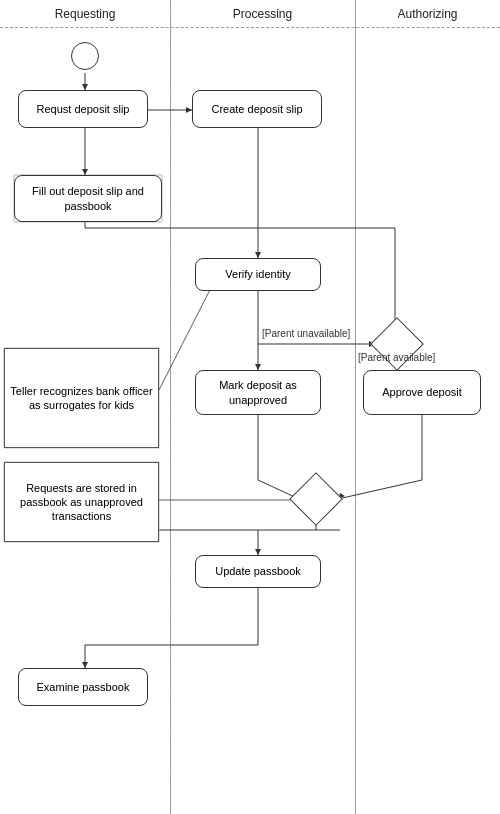 This screenshot has height=814, width=500. Describe the element at coordinates (82, 398) in the screenshot. I see `teller-recognizes-node: Teller recognizes bank officer as surrog…` at that location.